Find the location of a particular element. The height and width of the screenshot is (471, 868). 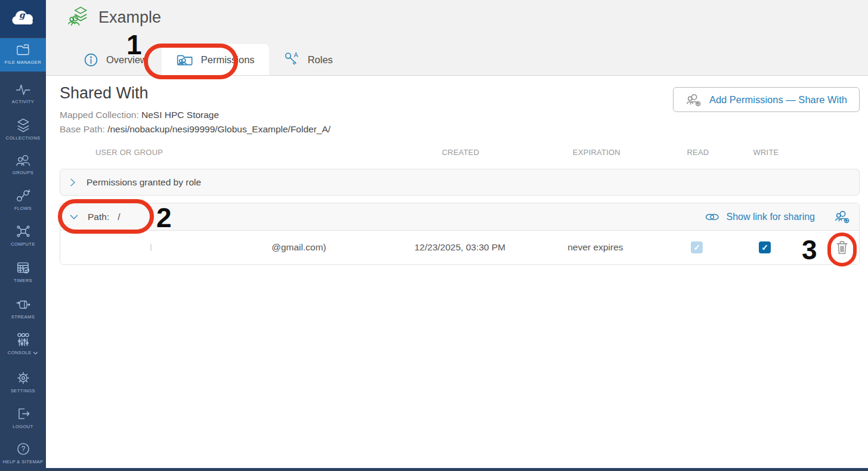

mapped-collection-value: NeSI HPC Storage is located at coordinates (180, 114).